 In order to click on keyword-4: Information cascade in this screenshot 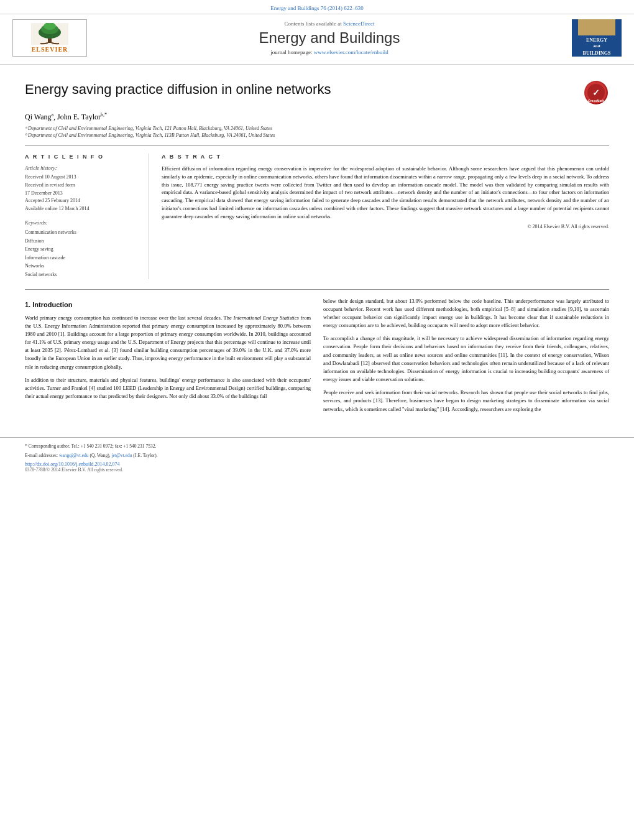, I will do `click(82, 258)`.